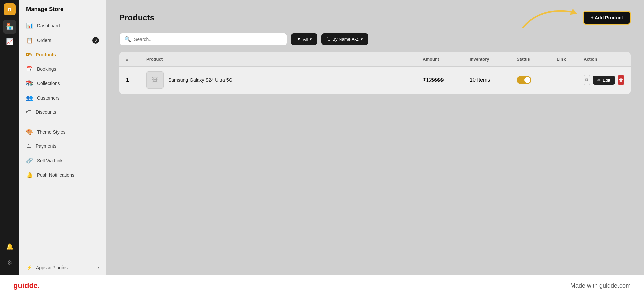 This screenshot has width=644, height=296. What do you see at coordinates (322, 286) in the screenshot?
I see `footer: guidde. Made with guidde.com` at bounding box center [322, 286].